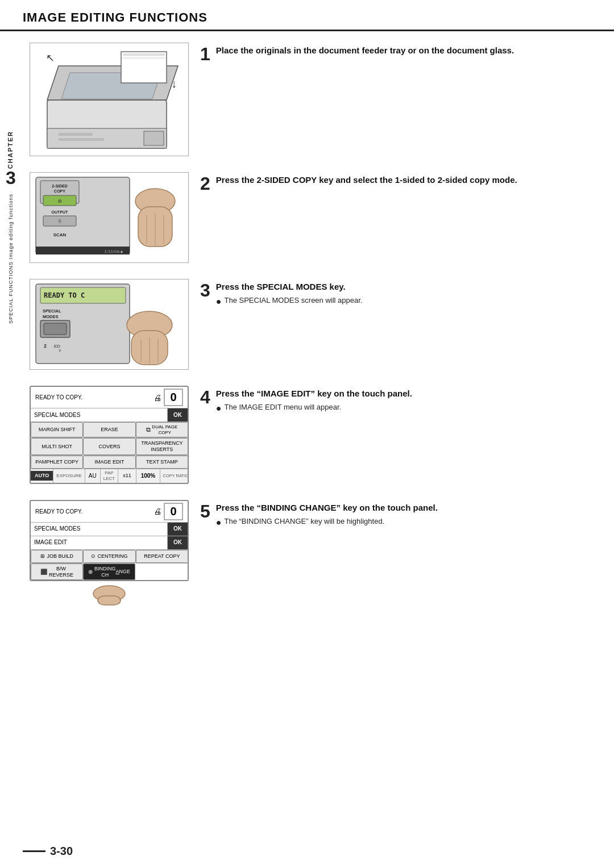 The height and width of the screenshot is (868, 614). Describe the element at coordinates (109, 512) in the screenshot. I see `tp5-header: READY TO COPY. 🖨 0` at that location.